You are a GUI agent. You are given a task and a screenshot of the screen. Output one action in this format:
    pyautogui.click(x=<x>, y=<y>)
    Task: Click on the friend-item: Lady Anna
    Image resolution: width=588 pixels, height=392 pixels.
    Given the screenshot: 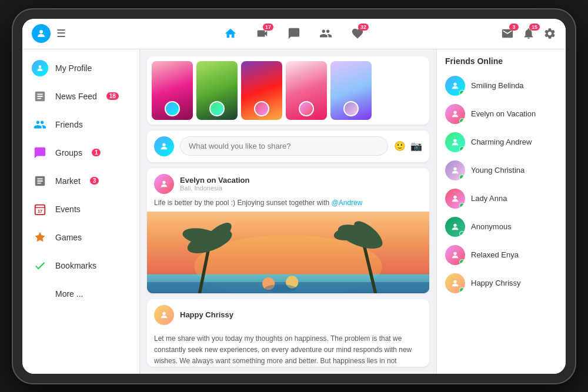 What is the action you would take?
    pyautogui.click(x=501, y=199)
    